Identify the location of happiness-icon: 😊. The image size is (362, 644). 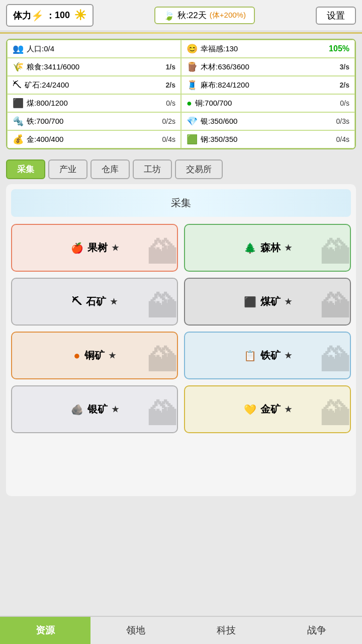
(192, 49).